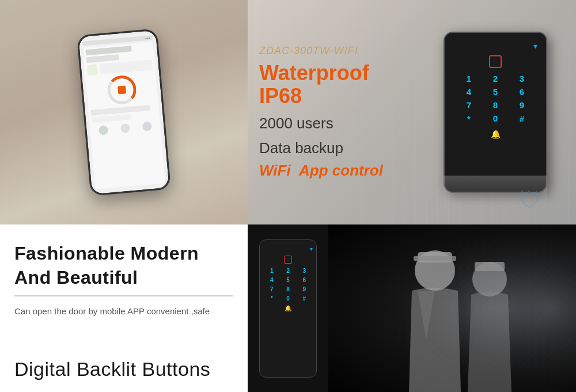 The height and width of the screenshot is (392, 576). Describe the element at coordinates (522, 119) in the screenshot. I see `key-hash: #` at that location.